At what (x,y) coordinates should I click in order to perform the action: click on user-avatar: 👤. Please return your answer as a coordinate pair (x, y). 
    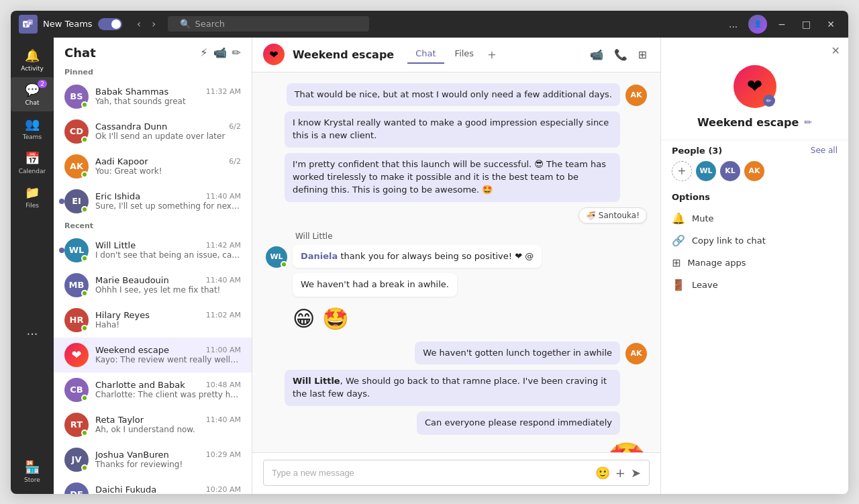
    Looking at the image, I should click on (758, 24).